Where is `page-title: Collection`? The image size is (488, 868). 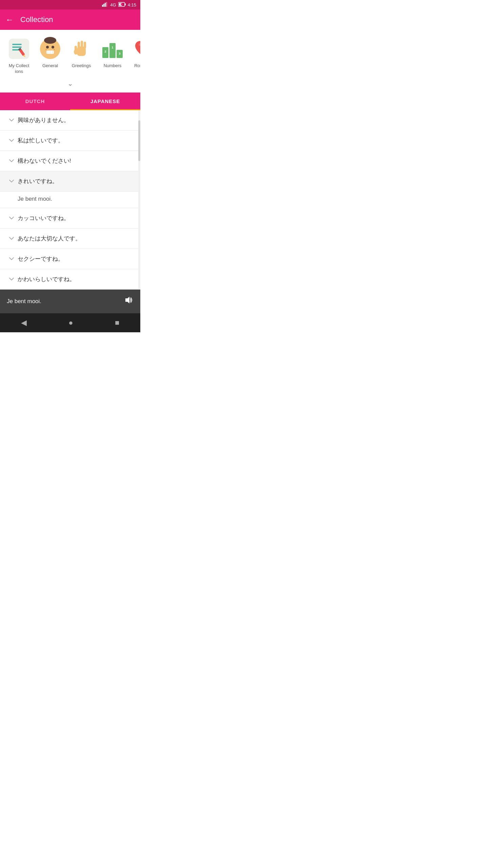
page-title: Collection is located at coordinates (37, 20).